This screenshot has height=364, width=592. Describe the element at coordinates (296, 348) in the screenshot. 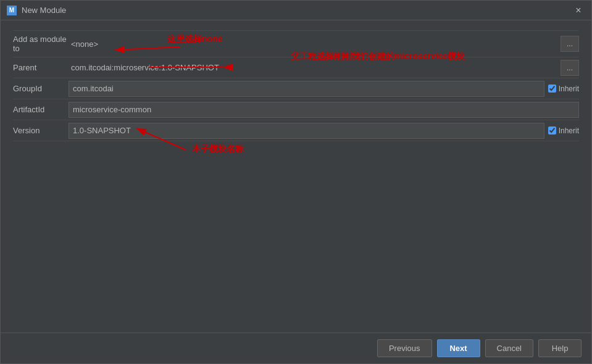

I see `dialog-footer: Previous Next Cancel Help` at that location.